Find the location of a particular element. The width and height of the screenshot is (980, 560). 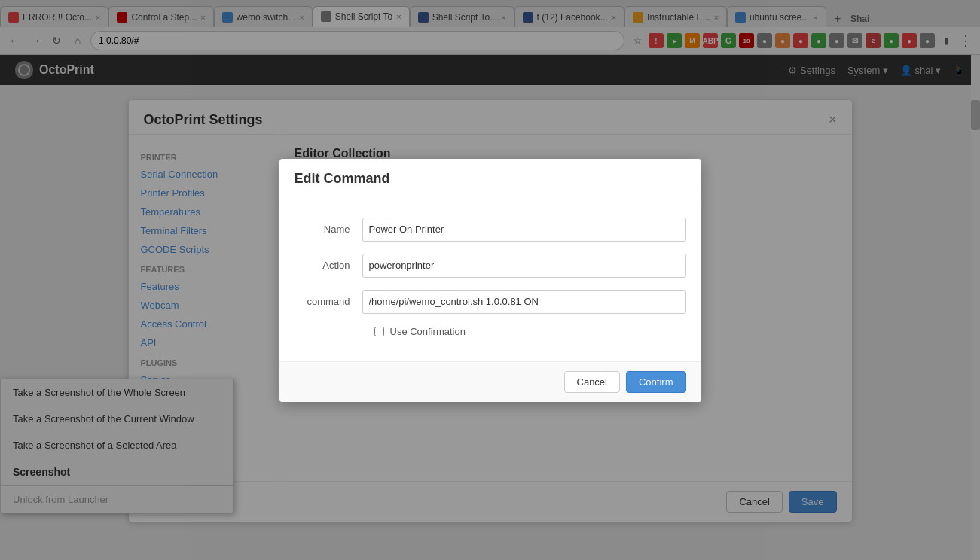

modal-cancel-button: Cancel is located at coordinates (592, 382).